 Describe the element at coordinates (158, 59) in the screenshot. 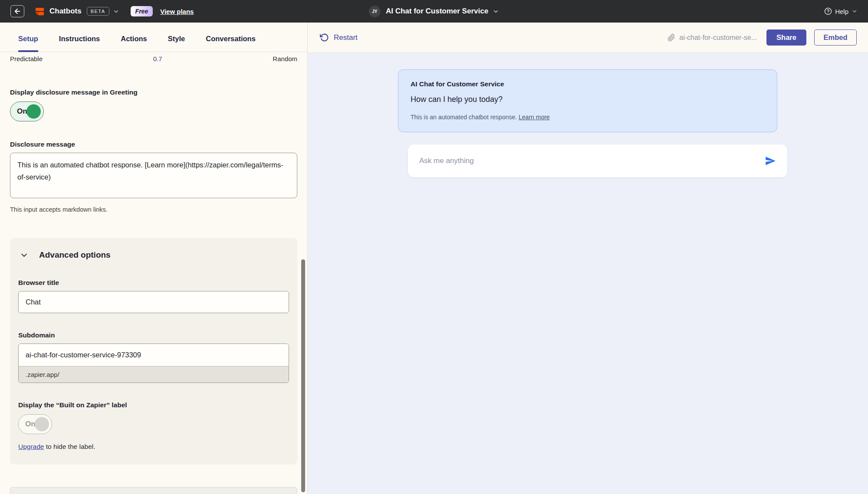

I see `creativity-value: 0.7` at that location.